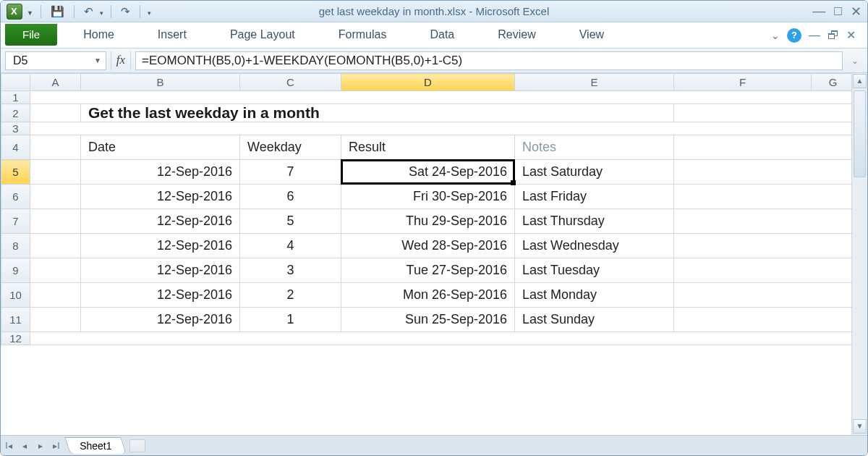 The height and width of the screenshot is (456, 868). I want to click on col-header-D: D, so click(428, 83).